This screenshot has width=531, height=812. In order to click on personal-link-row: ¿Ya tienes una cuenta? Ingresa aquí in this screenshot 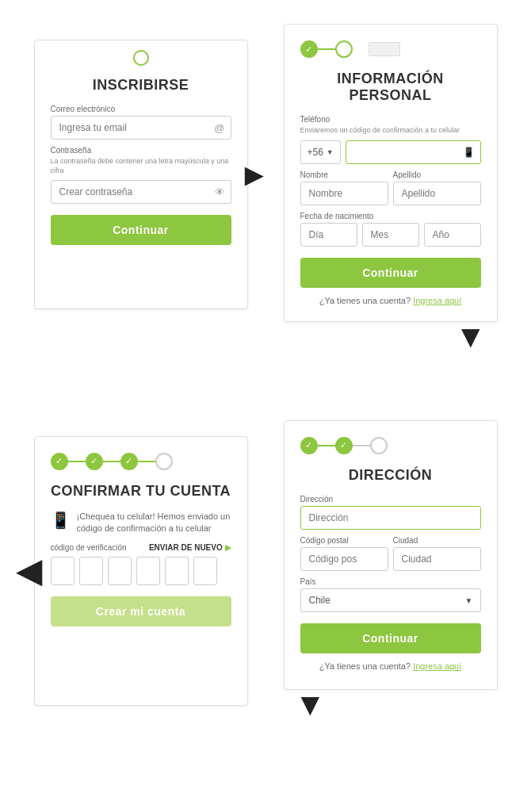, I will do `click(391, 301)`.